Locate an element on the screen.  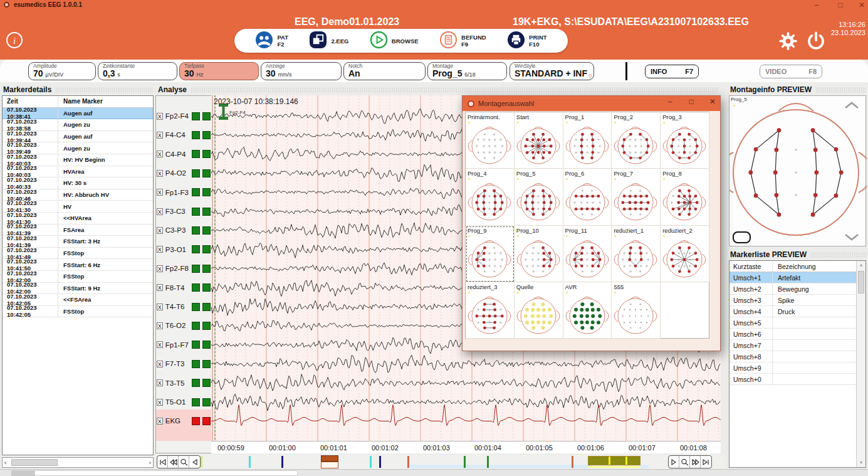
montage-option-label: Prog_9 is located at coordinates (478, 231).